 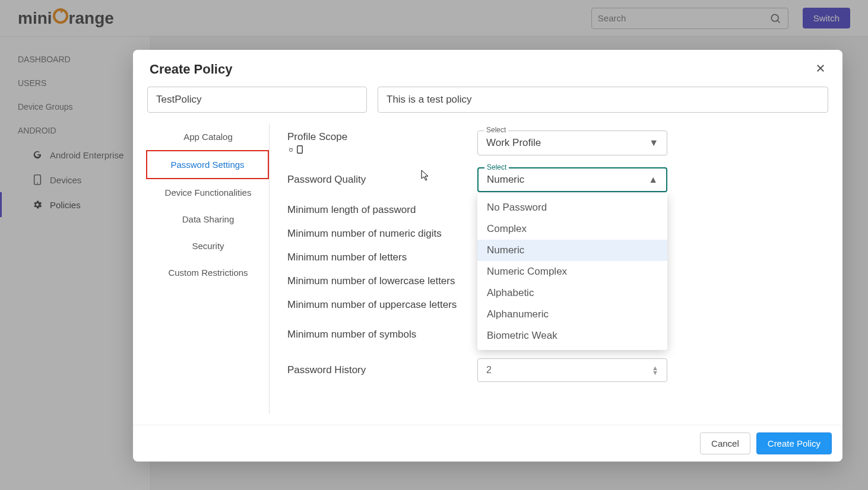 What do you see at coordinates (382, 305) in the screenshot?
I see `min-upper-label: Minimum number of uppercase letters` at bounding box center [382, 305].